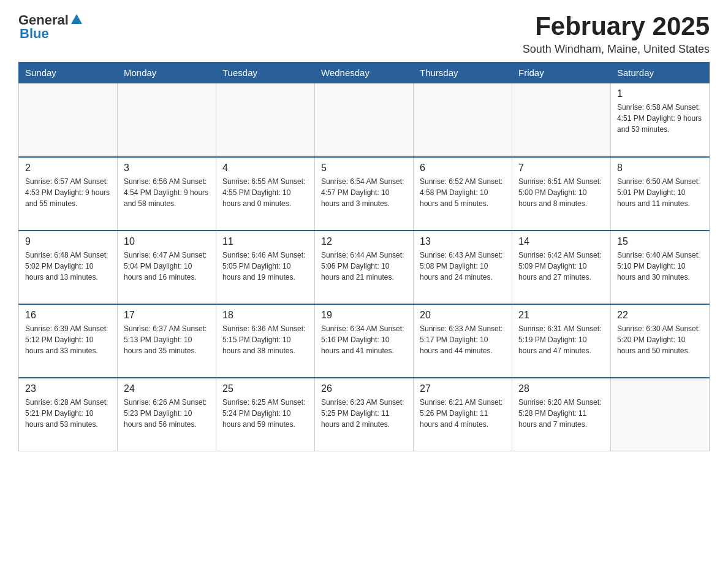  I want to click on day-number: 5, so click(364, 168).